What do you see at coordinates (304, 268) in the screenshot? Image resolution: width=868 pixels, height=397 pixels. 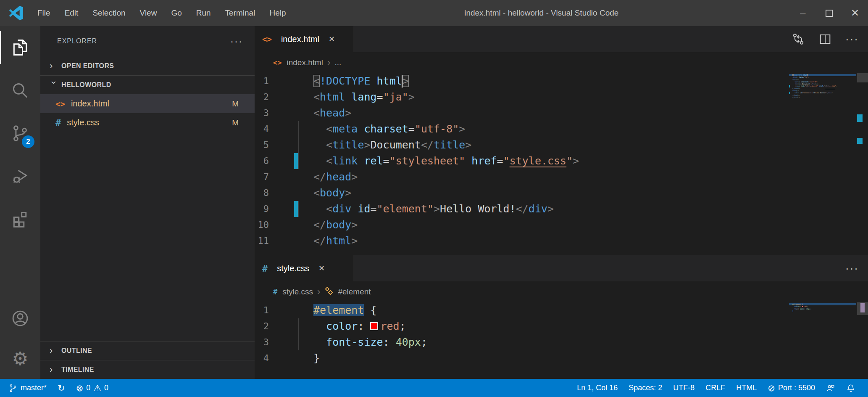 I see `tab-style-css: # style.css ✕` at bounding box center [304, 268].